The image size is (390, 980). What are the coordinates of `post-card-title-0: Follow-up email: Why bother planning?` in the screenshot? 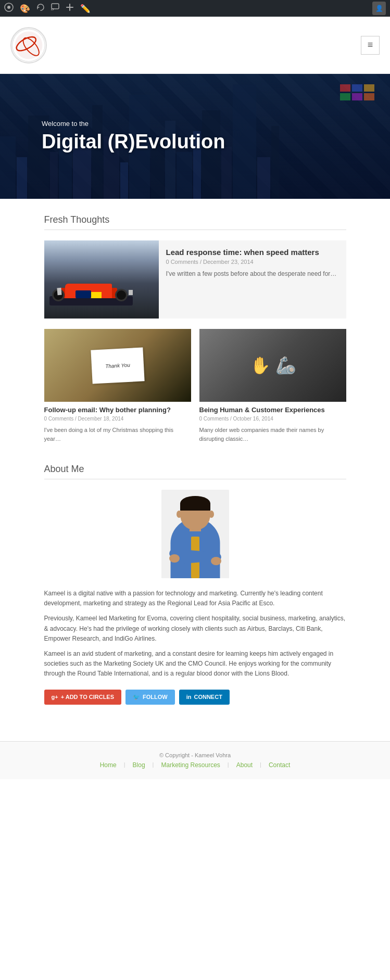 It's located at (118, 410).